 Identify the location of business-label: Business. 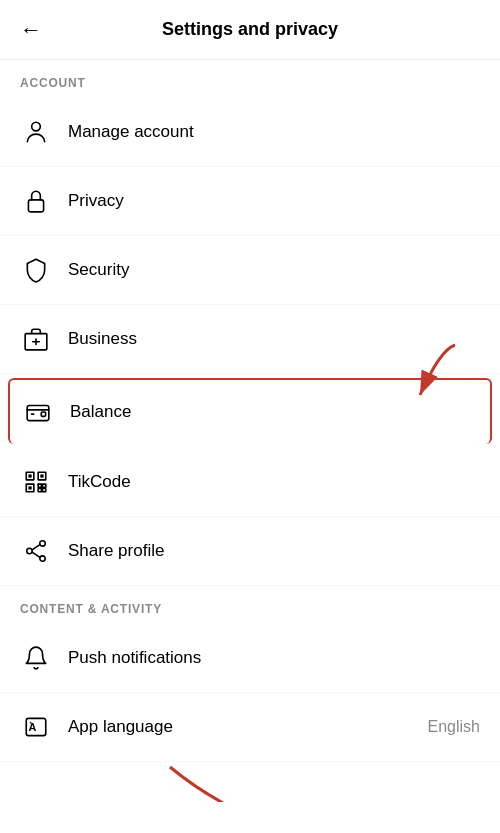
(102, 339).